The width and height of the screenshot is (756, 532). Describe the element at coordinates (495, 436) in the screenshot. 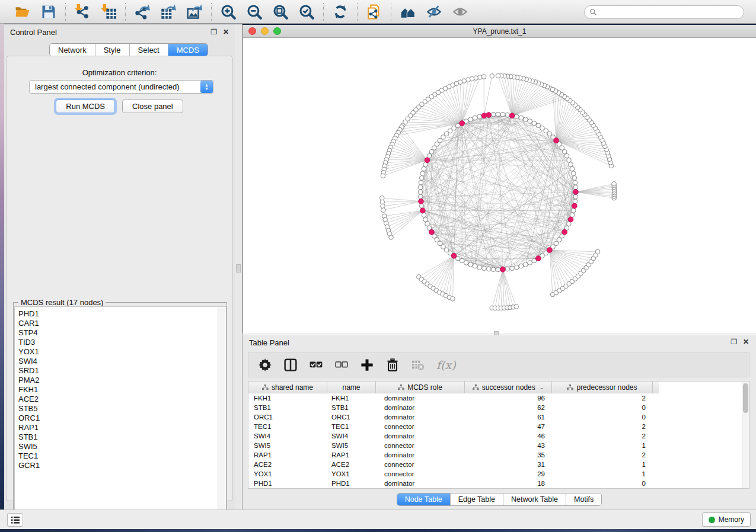

I see `table-row: SWI4SWI4dominator462` at that location.